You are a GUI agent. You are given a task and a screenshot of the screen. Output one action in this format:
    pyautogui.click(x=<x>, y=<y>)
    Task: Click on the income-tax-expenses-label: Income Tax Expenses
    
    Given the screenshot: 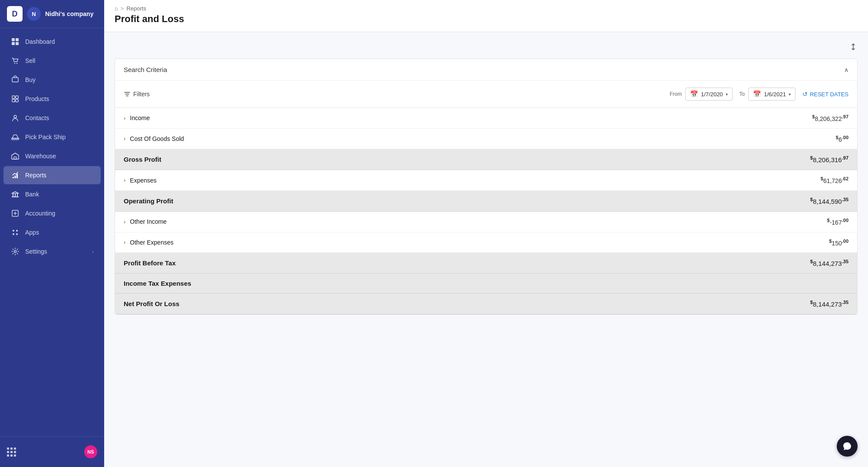 What is the action you would take?
    pyautogui.click(x=486, y=284)
    